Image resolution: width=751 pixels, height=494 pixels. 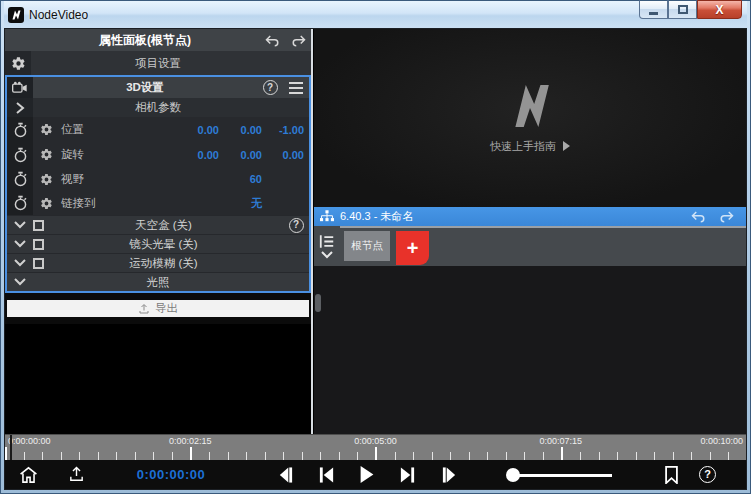 What do you see at coordinates (530, 106) in the screenshot?
I see `nodevideo-logo-icon` at bounding box center [530, 106].